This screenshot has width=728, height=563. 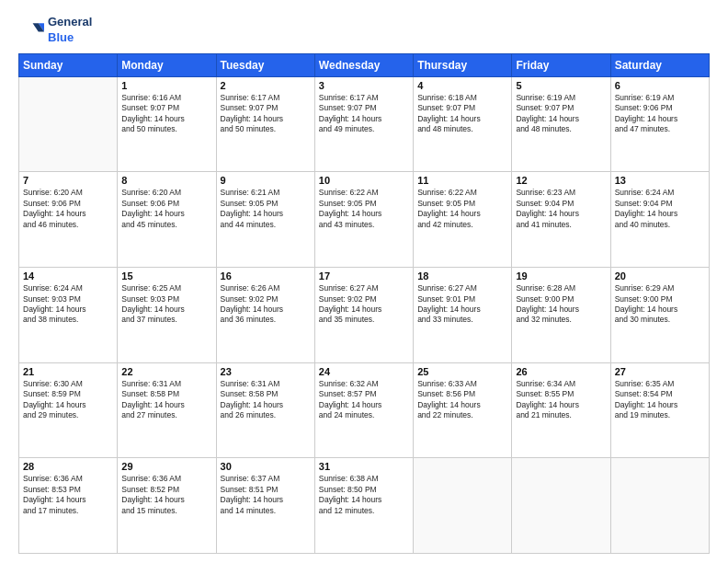 What do you see at coordinates (660, 124) in the screenshot?
I see `calendar-day-cell: 6Sunrise: 6:19 AM Sunset: 9:06 PM Daylig…` at bounding box center [660, 124].